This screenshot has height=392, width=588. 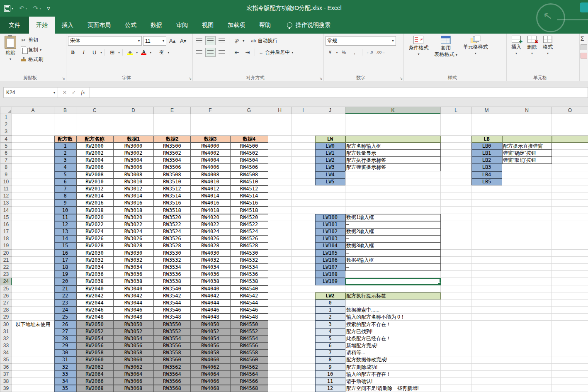 What do you see at coordinates (330, 146) in the screenshot?
I see `lw-code: LW0` at bounding box center [330, 146].